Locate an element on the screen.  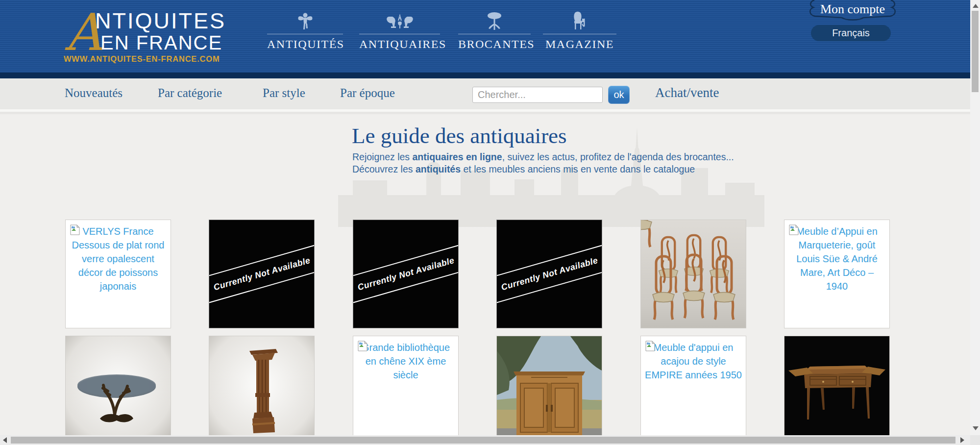
product-tile-missing-image: Grande bibliothèque en chêne XIX ème siè… is located at coordinates (406, 390).